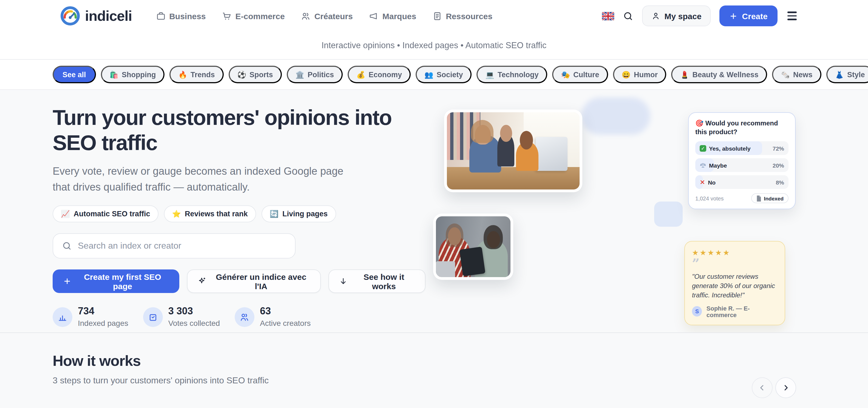 Image resolution: width=868 pixels, height=408 pixels. Describe the element at coordinates (797, 74) in the screenshot. I see `category-pill-news: 🗞️News` at that location.